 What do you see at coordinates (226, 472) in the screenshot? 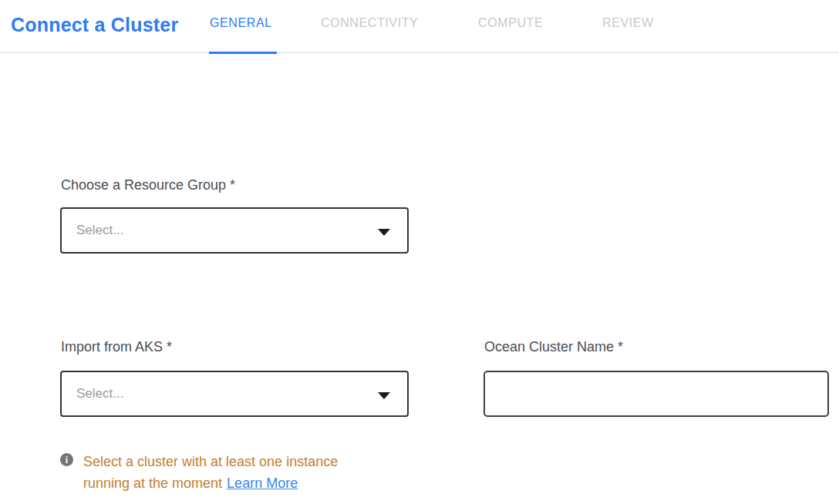
I see `info-note: Select a cluster with at least one insta…` at bounding box center [226, 472].